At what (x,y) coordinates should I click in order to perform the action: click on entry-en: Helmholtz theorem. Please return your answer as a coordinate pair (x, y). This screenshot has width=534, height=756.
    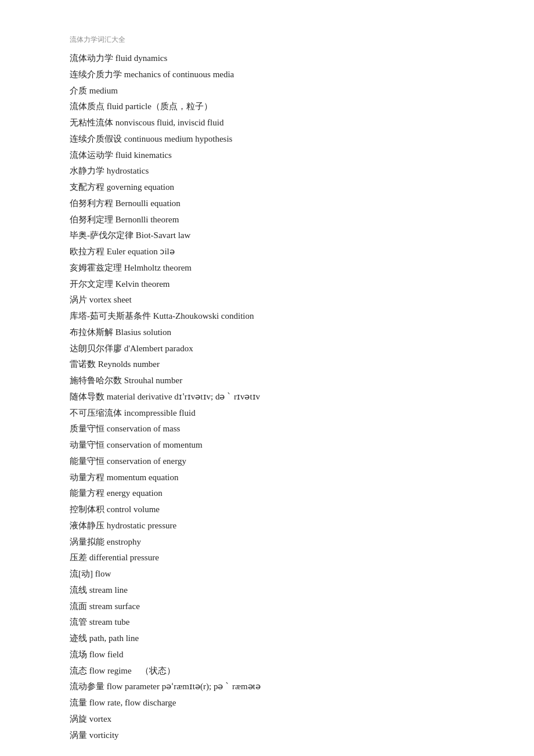
    Looking at the image, I should click on (158, 268).